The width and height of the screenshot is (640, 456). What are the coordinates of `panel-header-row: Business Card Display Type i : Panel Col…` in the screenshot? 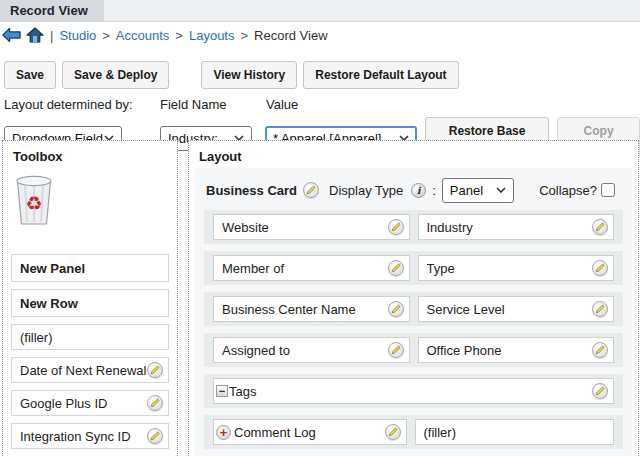 It's located at (414, 190).